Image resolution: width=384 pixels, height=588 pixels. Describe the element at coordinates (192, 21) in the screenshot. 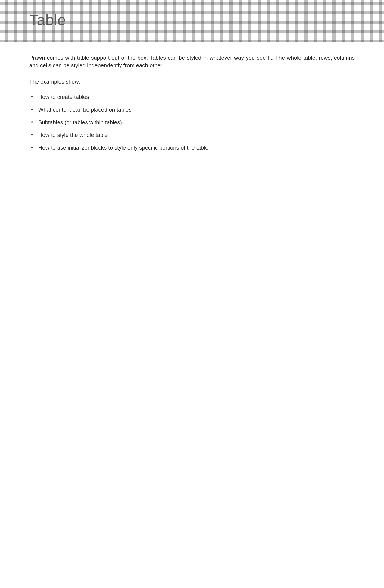

I see `header-band: Table` at that location.